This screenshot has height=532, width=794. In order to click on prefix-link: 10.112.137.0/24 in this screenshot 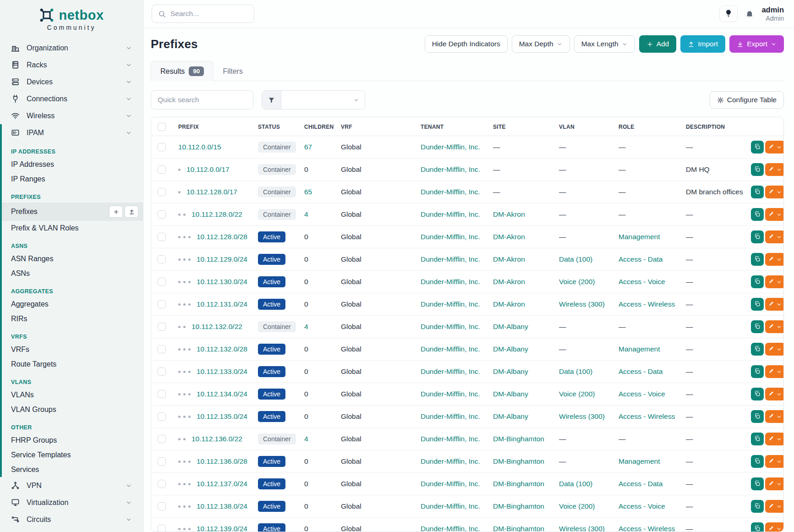, I will do `click(222, 484)`.